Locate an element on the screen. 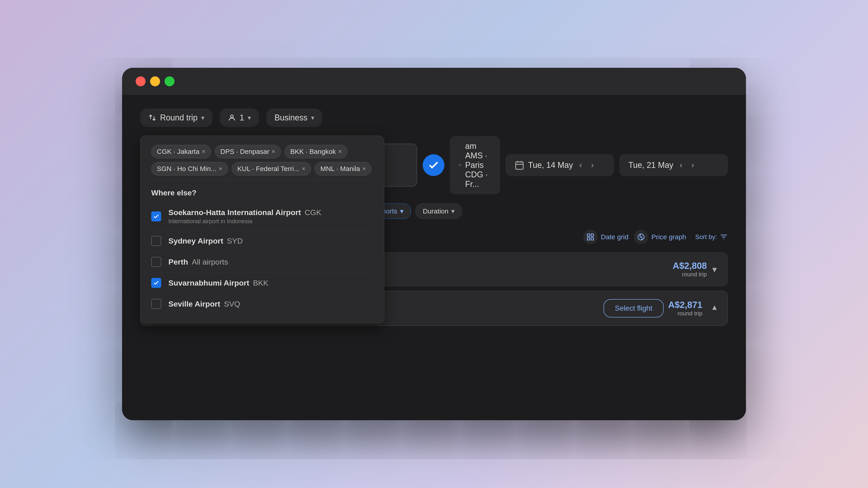  outbound-prev: ‹ is located at coordinates (581, 165).